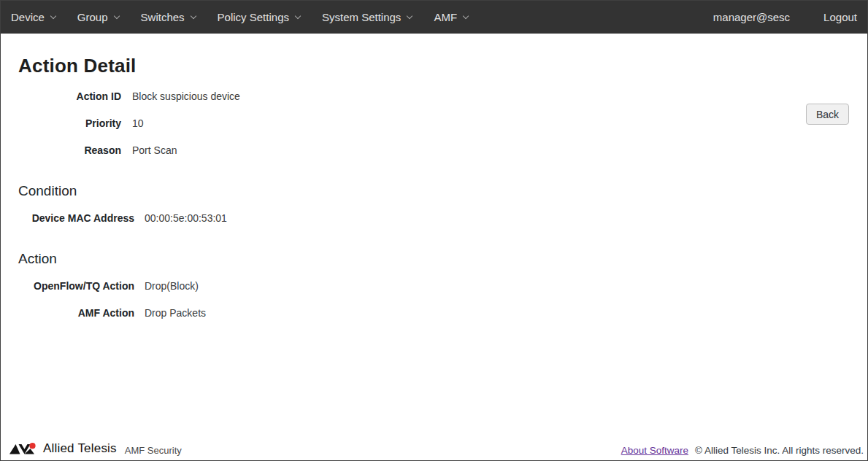 This screenshot has height=461, width=868. I want to click on condition-fields: Device MAC Address 00:00:5e:00:53:01, so click(434, 217).